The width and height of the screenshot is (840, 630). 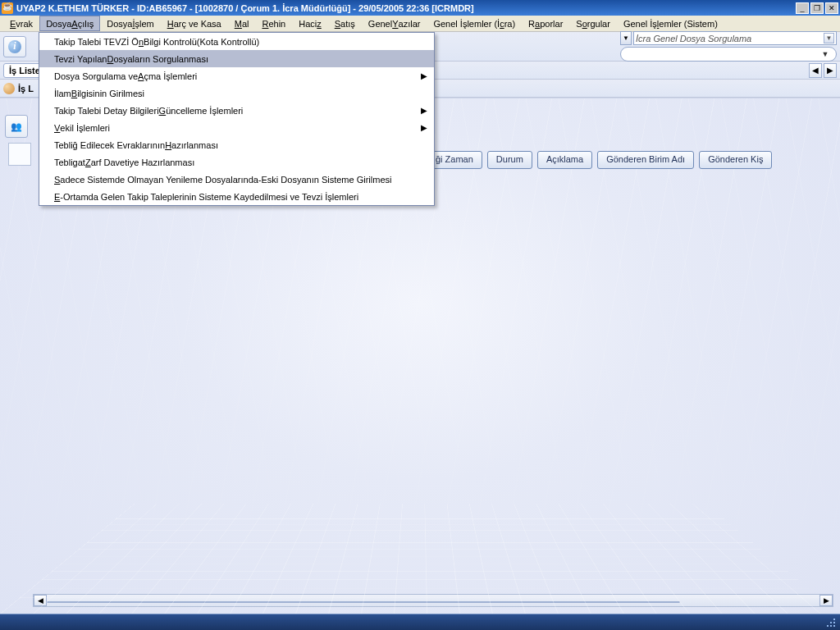 I want to click on menu-dropdown-item: Dosya Sorgulama ve Açma İşlemleri▶, so click(x=236, y=75).